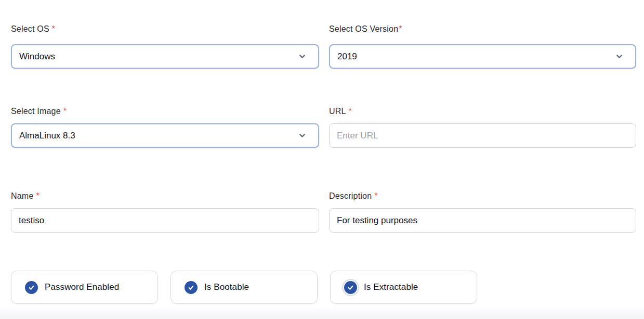 Image resolution: width=644 pixels, height=319 pixels. Describe the element at coordinates (227, 287) in the screenshot. I see `checkbox-label: Is Bootable` at that location.